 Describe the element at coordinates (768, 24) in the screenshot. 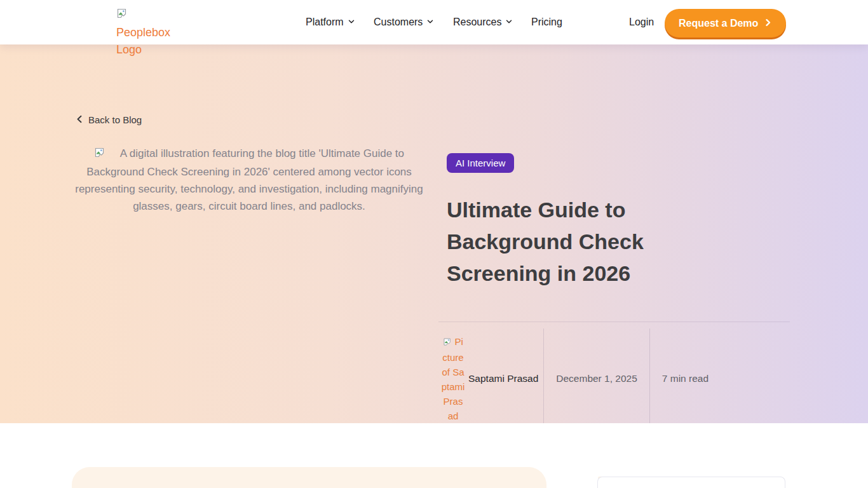

I see `chevron-right-icon` at that location.